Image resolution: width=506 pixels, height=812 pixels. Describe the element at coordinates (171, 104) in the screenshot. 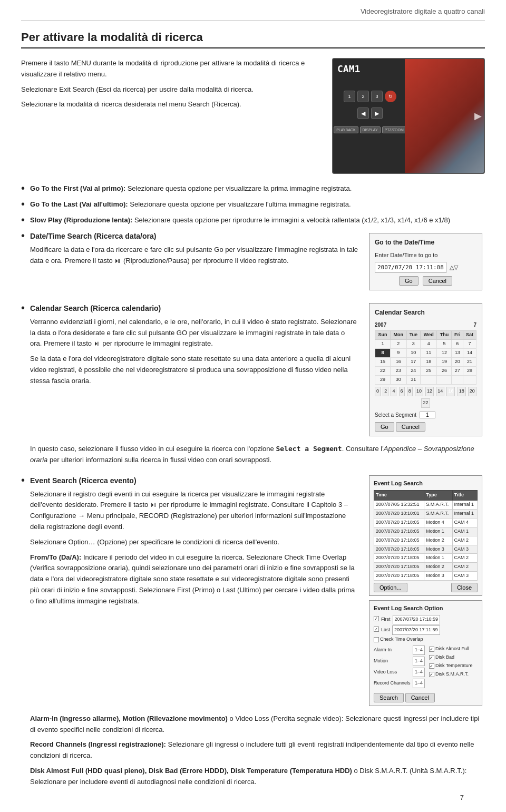

I see `intro-p3: Selezionare la modalità di ricerca desid…` at that location.